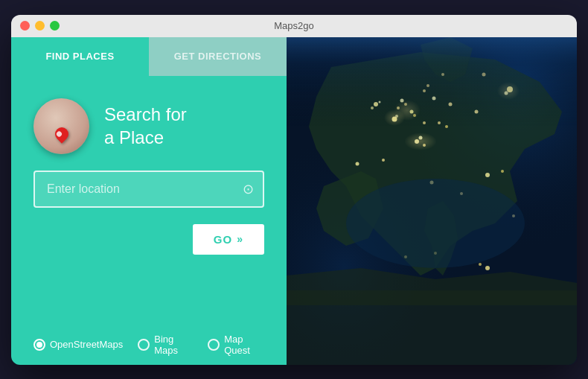 The height and width of the screenshot is (379, 588). Describe the element at coordinates (149, 345) in the screenshot. I see `map-provider-bar: OpenStreetMaps Bing Maps Map Quest` at that location.